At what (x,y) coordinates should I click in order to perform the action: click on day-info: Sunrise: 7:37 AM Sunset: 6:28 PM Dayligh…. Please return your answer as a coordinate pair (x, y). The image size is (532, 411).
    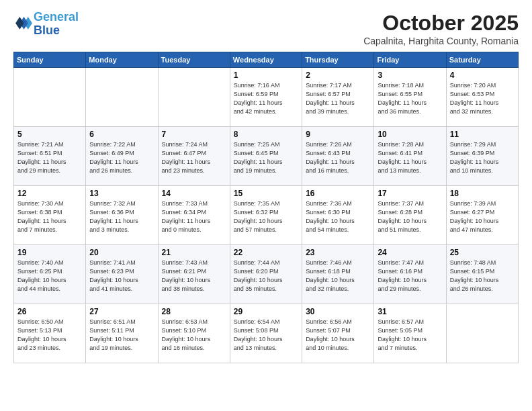
    Looking at the image, I should click on (410, 217).